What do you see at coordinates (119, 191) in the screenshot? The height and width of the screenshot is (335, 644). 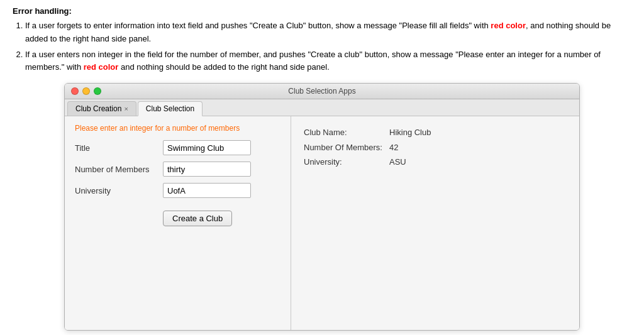 I see `form-label-university: University` at bounding box center [119, 191].